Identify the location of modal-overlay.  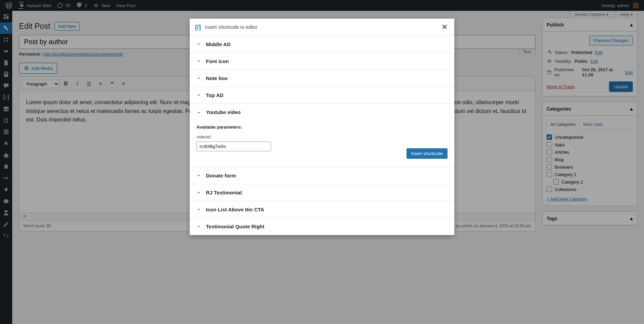
(322, 5).